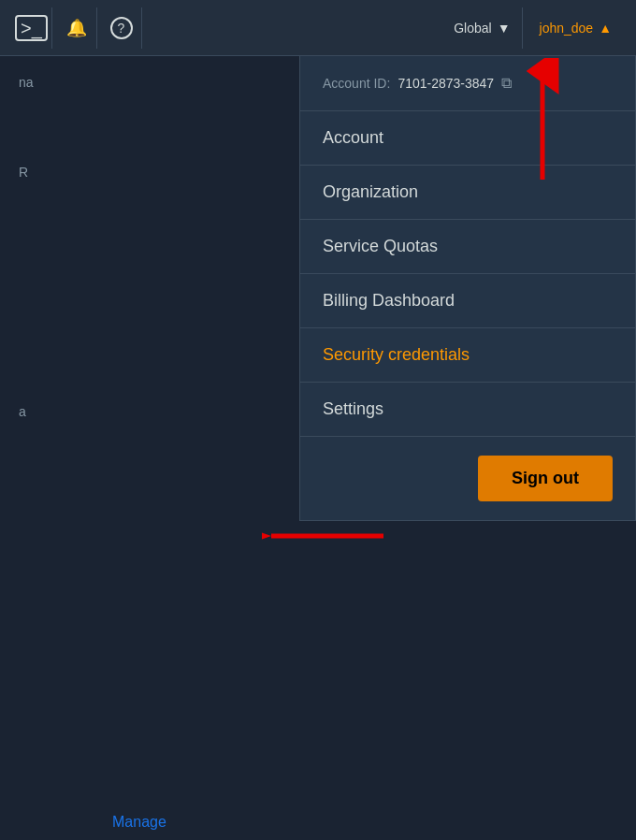 This screenshot has height=840, width=636. What do you see at coordinates (150, 412) in the screenshot?
I see `bg-text-a: a` at bounding box center [150, 412].